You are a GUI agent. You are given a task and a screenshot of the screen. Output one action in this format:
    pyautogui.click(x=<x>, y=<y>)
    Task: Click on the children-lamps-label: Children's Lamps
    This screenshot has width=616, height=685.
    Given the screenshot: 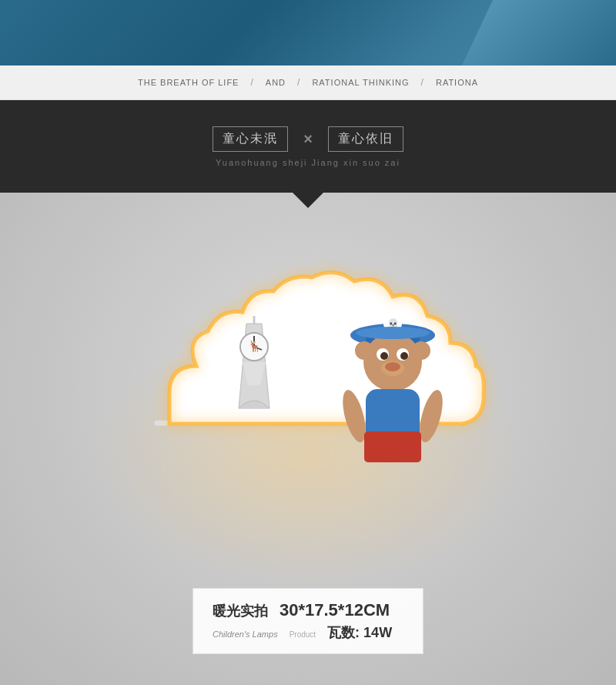 What is the action you would take?
    pyautogui.click(x=245, y=634)
    